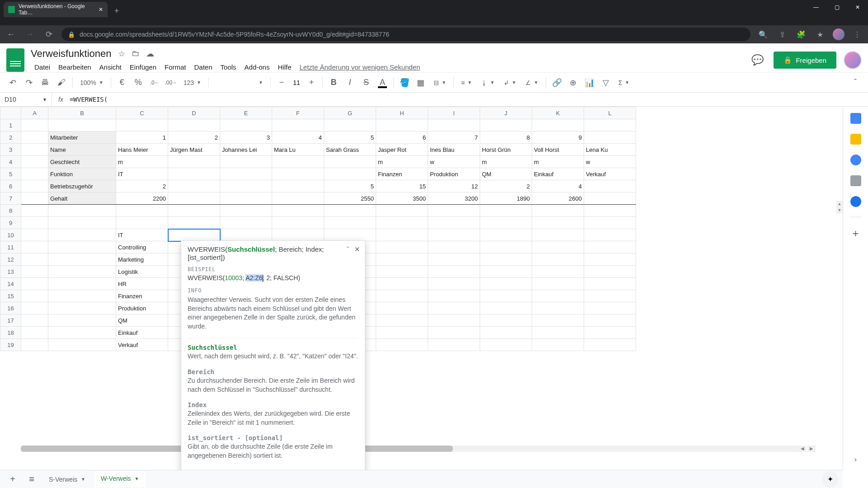 The width and height of the screenshot is (868, 488). I want to click on close-window-button: ✕, so click(858, 7).